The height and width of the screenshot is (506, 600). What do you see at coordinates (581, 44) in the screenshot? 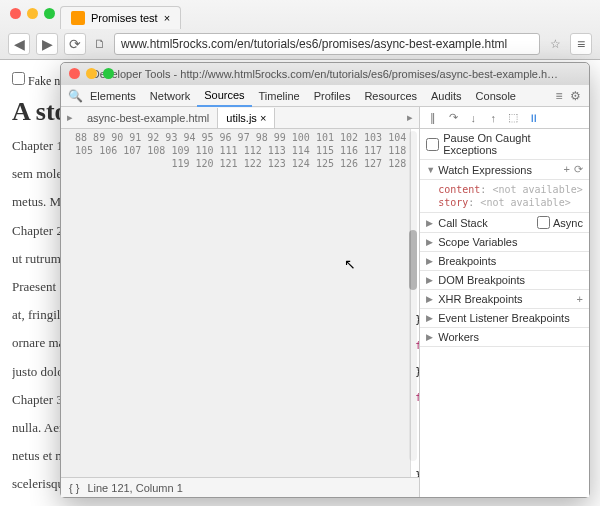
I see `menu-button: ≡` at bounding box center [581, 44].